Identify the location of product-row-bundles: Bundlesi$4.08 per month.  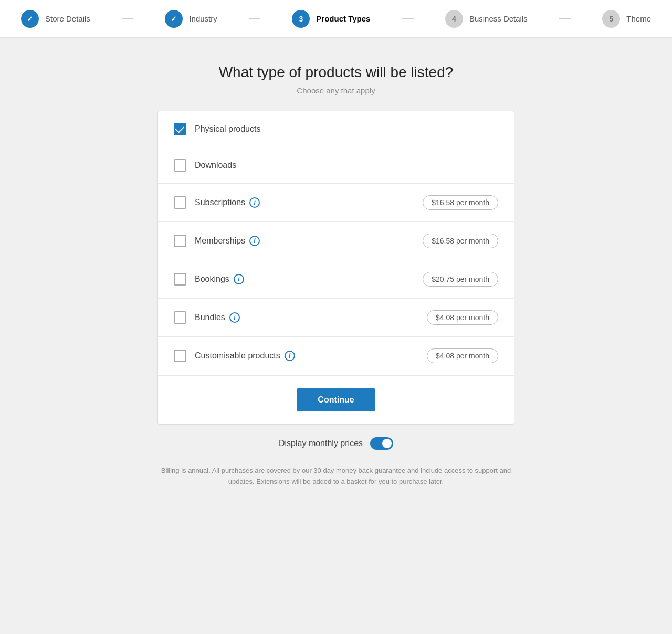
(336, 318).